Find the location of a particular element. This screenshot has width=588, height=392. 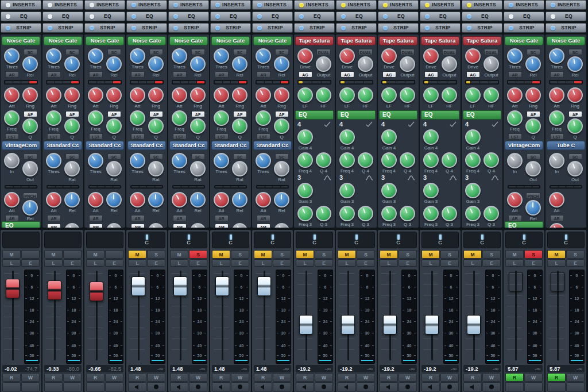

fader-db-value: 1.48 is located at coordinates (178, 369).